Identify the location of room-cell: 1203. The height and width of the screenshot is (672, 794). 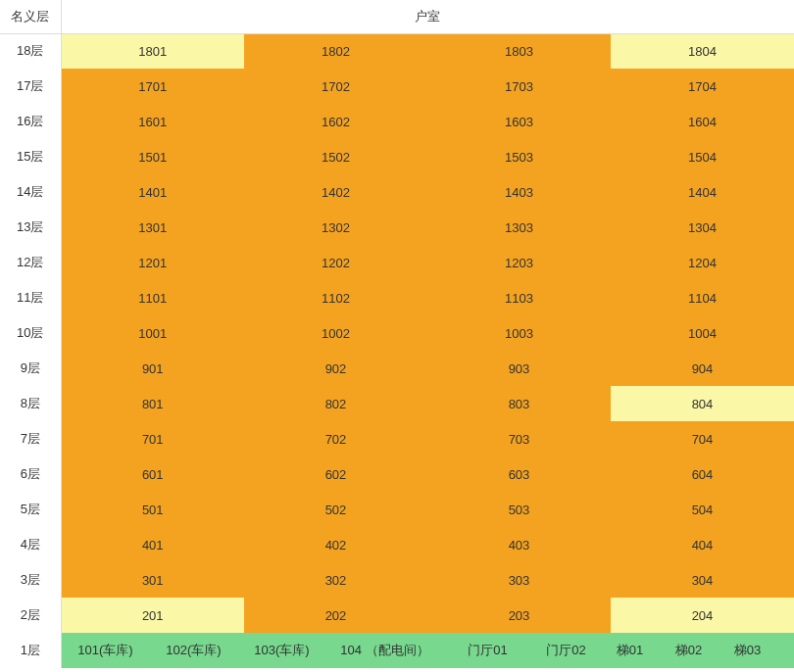
(520, 263).